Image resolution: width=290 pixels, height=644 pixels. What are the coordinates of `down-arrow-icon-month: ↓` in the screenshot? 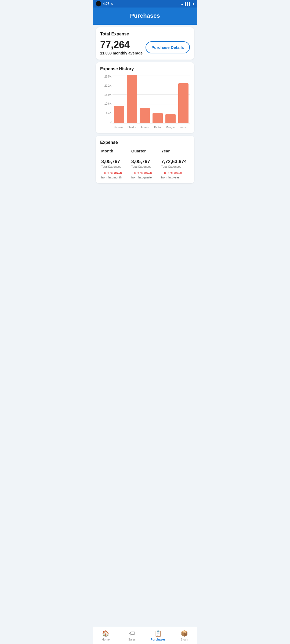 It's located at (102, 173).